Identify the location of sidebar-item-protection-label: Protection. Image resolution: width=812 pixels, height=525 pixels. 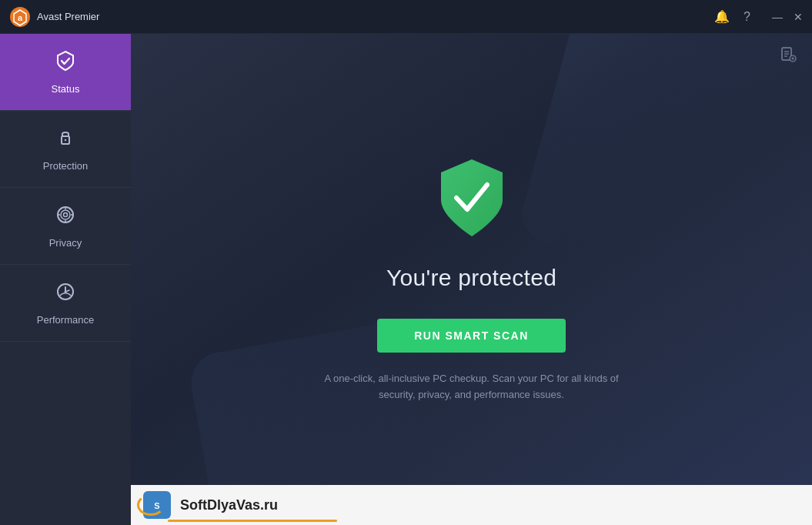
(66, 166).